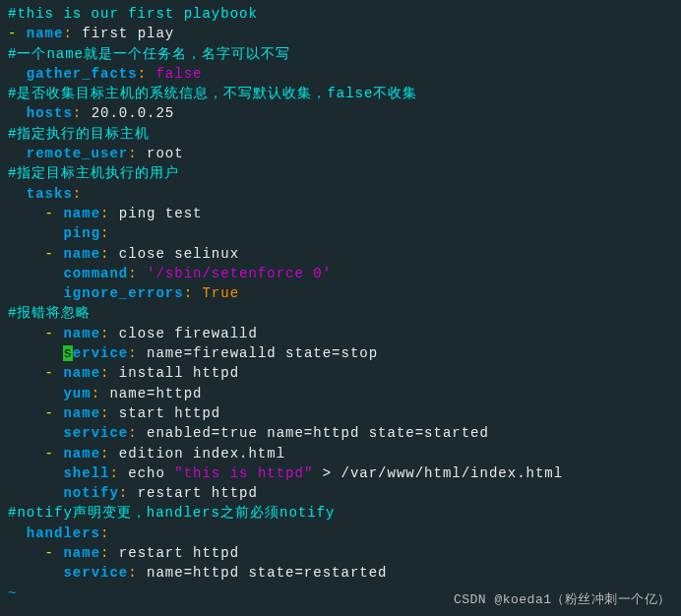 The width and height of the screenshot is (681, 616). I want to click on code-line: yum: name=httpd, so click(340, 394).